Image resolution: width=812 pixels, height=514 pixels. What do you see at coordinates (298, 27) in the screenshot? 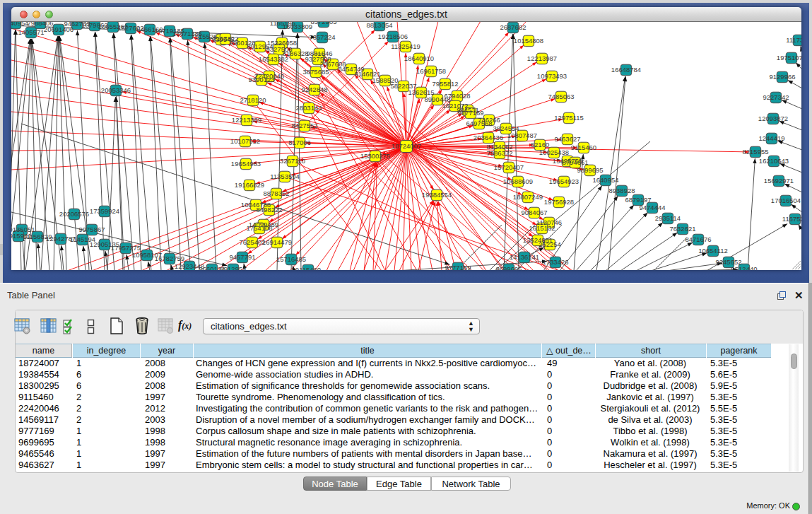
I see `svg-text: 16033809` at bounding box center [298, 27].